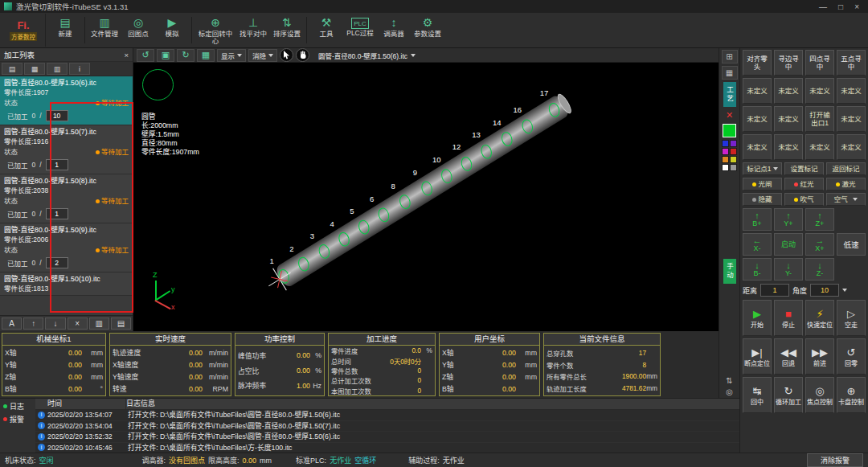 The width and height of the screenshot is (868, 467). What do you see at coordinates (186, 55) in the screenshot?
I see `rotate-view-icon: ↻` at bounding box center [186, 55].